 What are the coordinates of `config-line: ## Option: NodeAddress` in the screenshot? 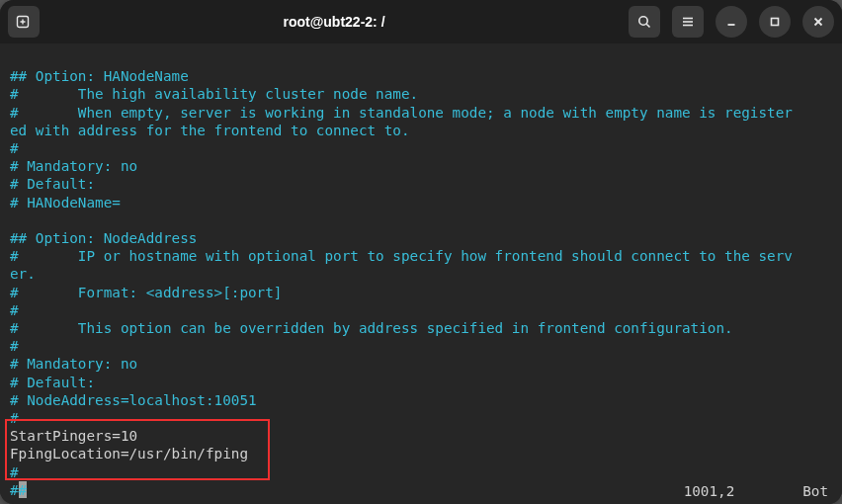 It's located at (103, 238).